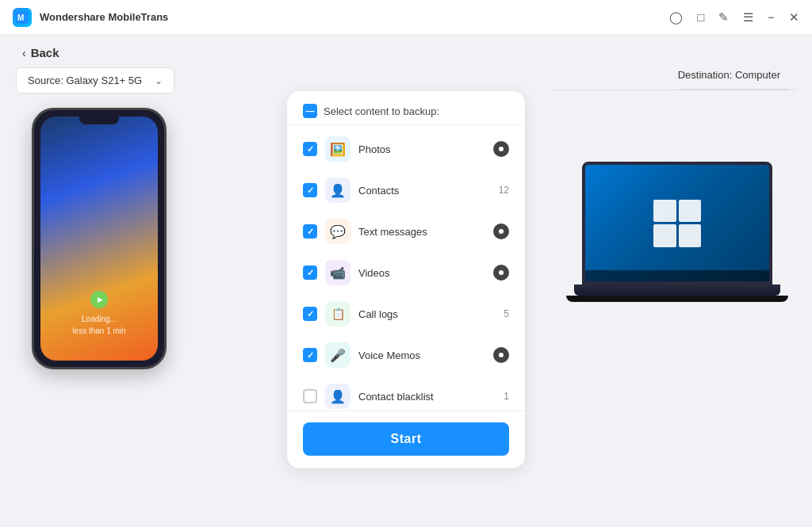 This screenshot has width=812, height=527. What do you see at coordinates (310, 149) in the screenshot?
I see `photos-checkbox` at bounding box center [310, 149].